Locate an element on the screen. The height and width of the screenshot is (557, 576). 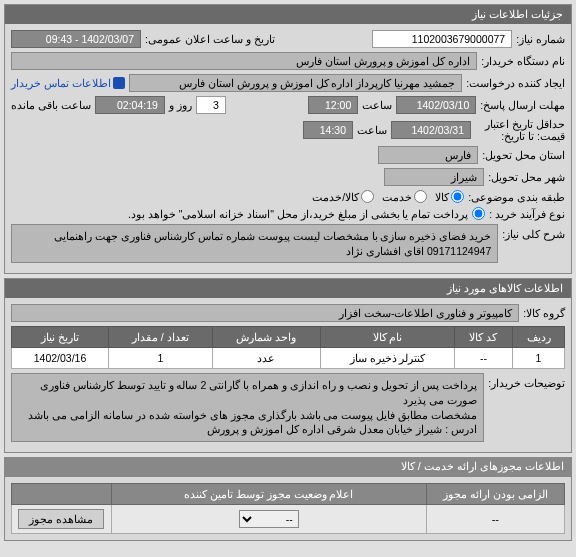
radio-service-label: خدمت is located at coordinates (397, 197).